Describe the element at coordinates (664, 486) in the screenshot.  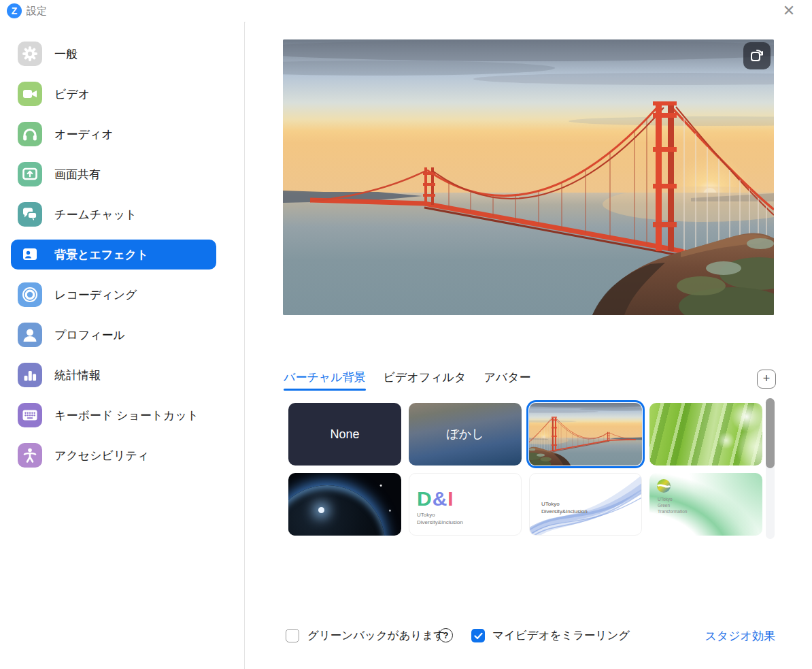
I see `gx-logo` at that location.